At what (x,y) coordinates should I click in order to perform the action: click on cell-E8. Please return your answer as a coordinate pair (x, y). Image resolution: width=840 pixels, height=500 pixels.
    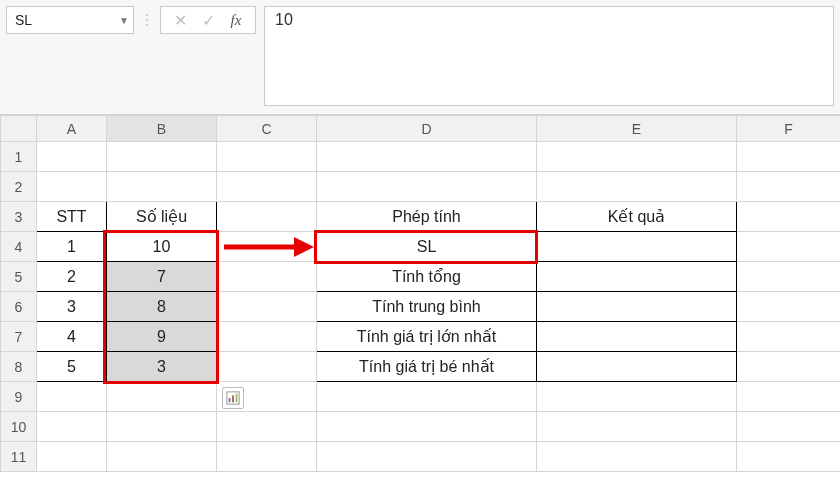
    Looking at the image, I should click on (637, 367).